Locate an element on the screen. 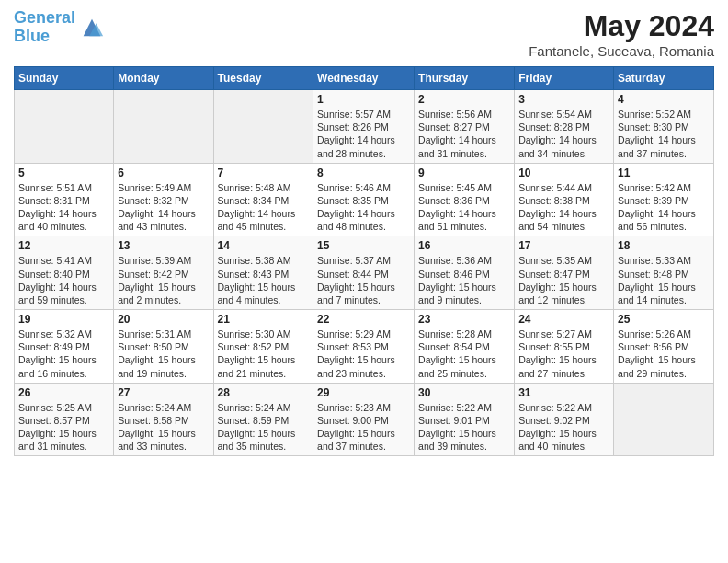 This screenshot has width=728, height=563. day-detail: Sunrise: 5:29 AMSunset: 8:53 PMDaylight:… is located at coordinates (364, 353).